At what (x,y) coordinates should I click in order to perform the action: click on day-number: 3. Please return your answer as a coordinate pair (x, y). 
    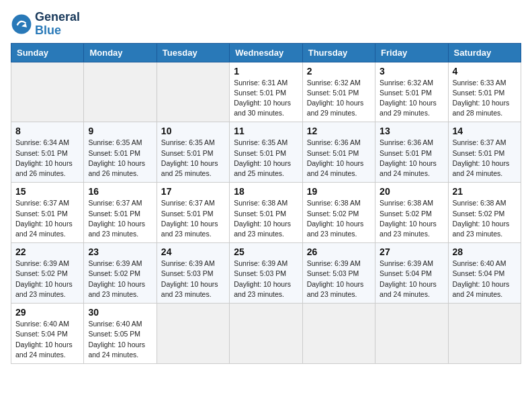
    Looking at the image, I should click on (411, 71).